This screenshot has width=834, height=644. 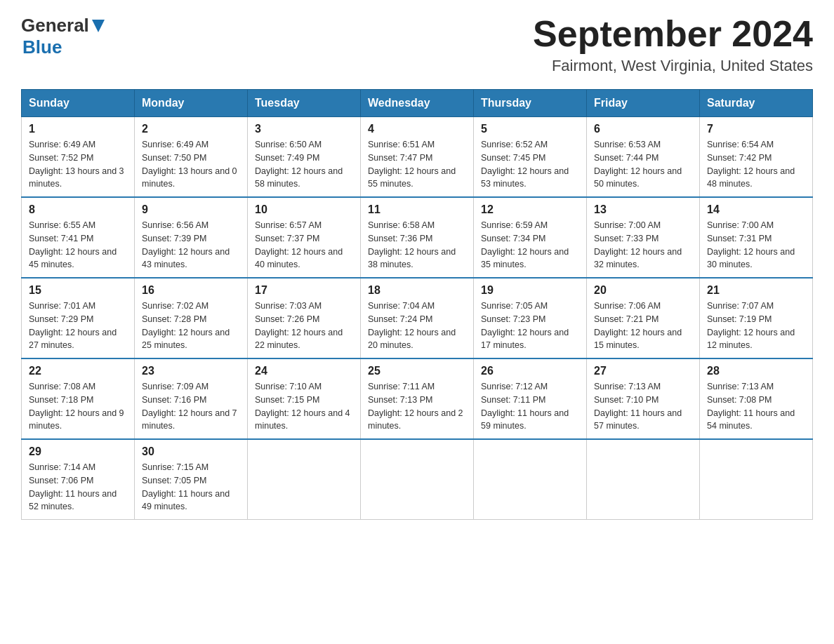 I want to click on day-number: 20, so click(x=643, y=290).